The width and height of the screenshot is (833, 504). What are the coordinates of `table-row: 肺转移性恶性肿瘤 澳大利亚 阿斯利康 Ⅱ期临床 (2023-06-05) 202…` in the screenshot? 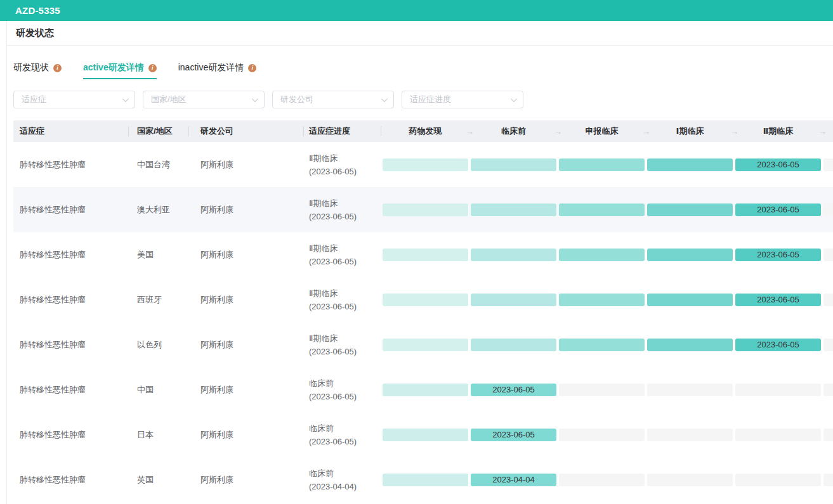 It's located at (423, 209).